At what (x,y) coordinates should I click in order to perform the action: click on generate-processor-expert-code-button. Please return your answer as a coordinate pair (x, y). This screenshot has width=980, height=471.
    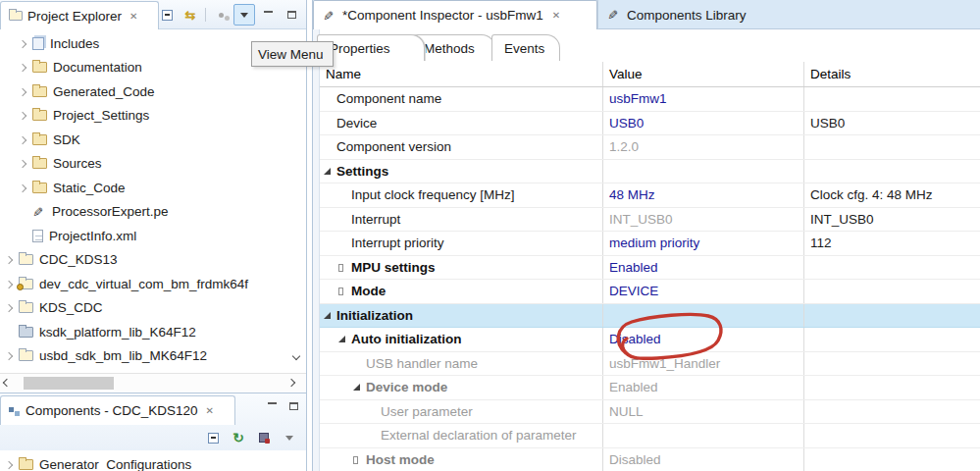
    Looking at the image, I should click on (264, 438).